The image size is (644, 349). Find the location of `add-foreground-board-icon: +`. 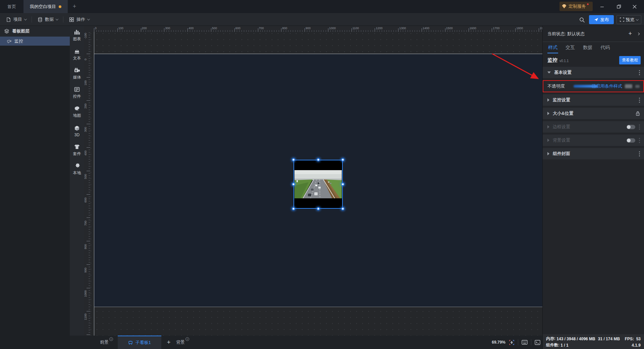

add-foreground-board-icon: + is located at coordinates (111, 339).